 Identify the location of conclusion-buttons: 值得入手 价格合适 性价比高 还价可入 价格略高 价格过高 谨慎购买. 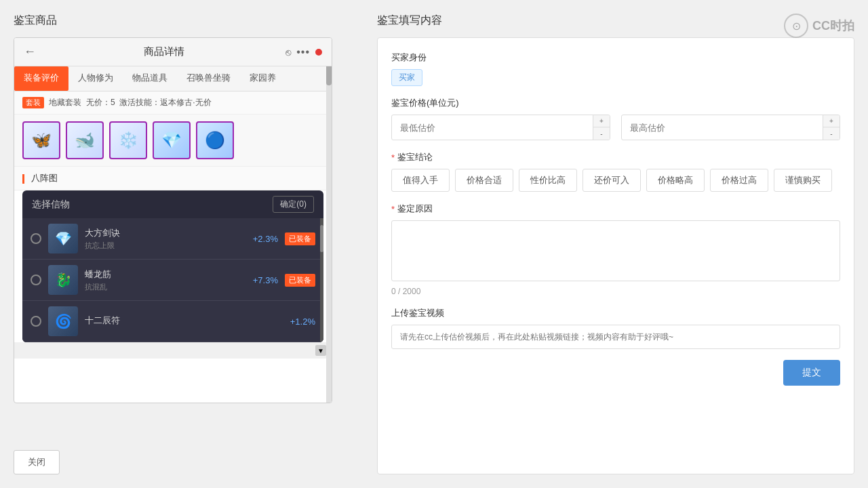
(616, 180).